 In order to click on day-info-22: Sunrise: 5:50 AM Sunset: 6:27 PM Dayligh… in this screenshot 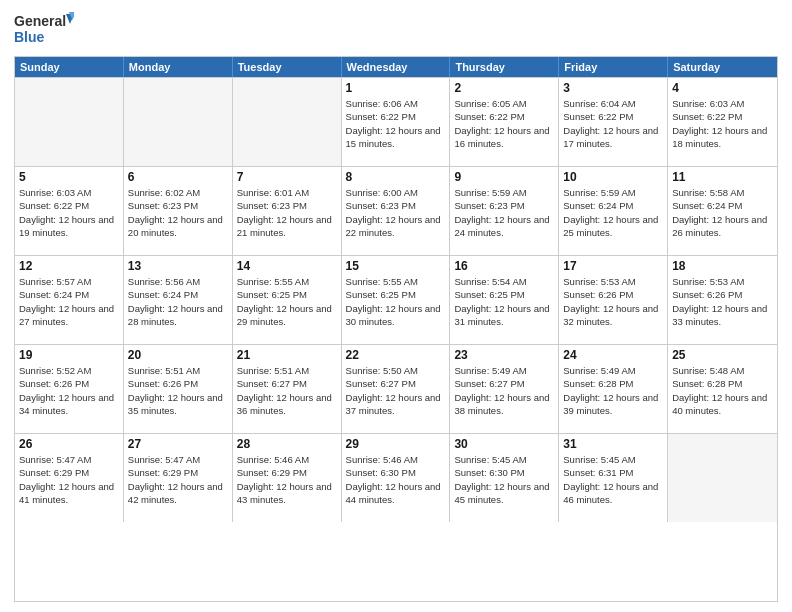, I will do `click(396, 390)`.